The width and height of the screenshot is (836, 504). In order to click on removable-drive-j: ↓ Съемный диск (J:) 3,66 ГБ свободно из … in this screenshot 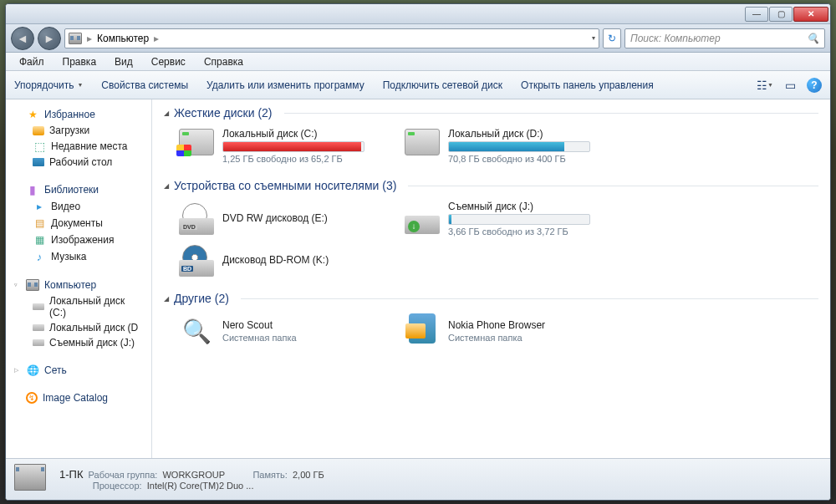, I will do `click(505, 219)`.